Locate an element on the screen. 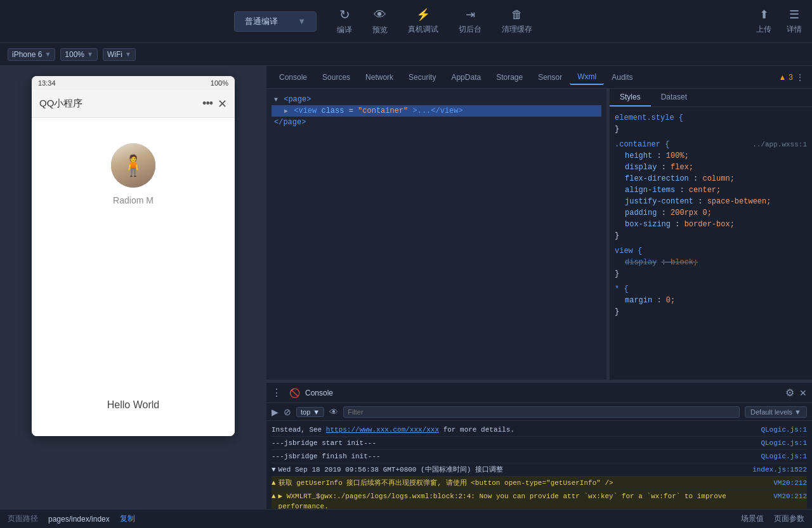 The image size is (812, 528). style-prop-view-display-value: block; is located at coordinates (684, 262).